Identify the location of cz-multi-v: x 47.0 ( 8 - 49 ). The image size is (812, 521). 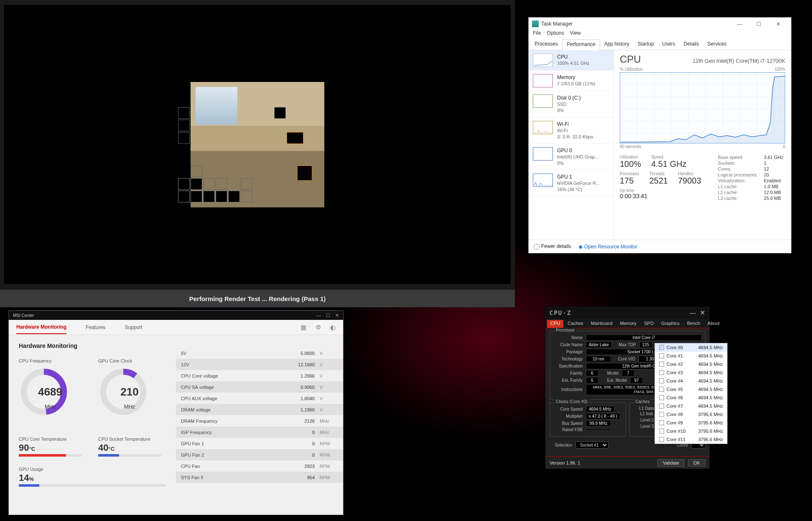
(603, 416).